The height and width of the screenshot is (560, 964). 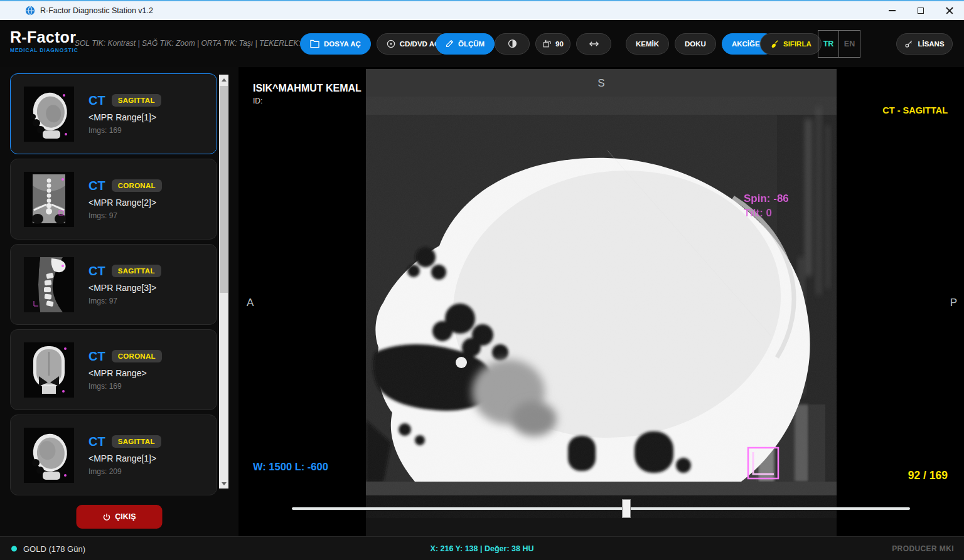 What do you see at coordinates (114, 114) in the screenshot?
I see `series-card: CT SAGITTAL <MPR Range[1]> Imgs: 169` at bounding box center [114, 114].